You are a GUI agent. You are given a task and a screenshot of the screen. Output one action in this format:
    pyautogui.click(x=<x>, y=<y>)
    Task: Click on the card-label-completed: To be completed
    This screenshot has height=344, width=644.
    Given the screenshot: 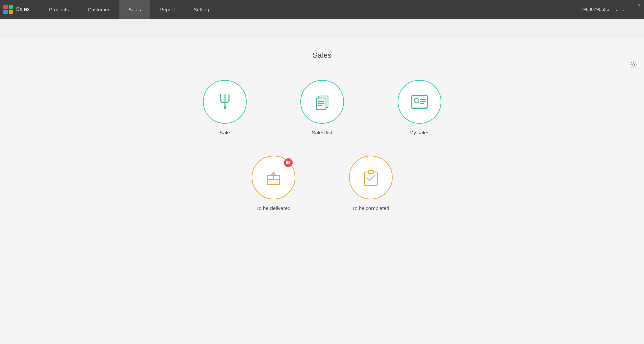 What is the action you would take?
    pyautogui.click(x=370, y=208)
    